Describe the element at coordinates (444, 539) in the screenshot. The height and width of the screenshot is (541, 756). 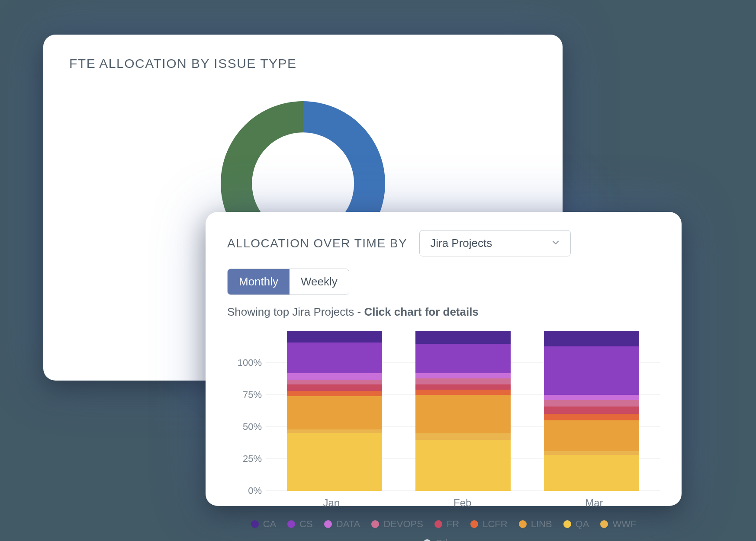
I see `legend-item-others: Others` at that location.